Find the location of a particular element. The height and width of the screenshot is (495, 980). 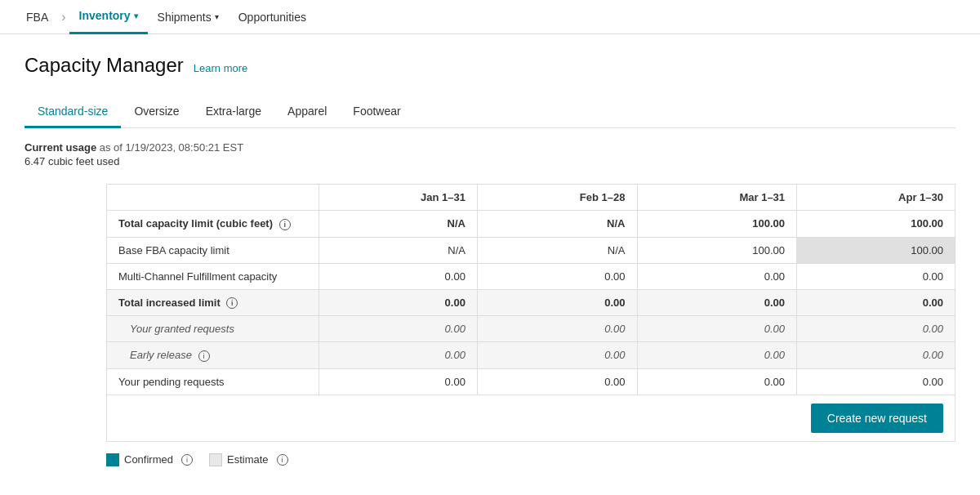

legend: Confirmed i Estimate i is located at coordinates (531, 460).